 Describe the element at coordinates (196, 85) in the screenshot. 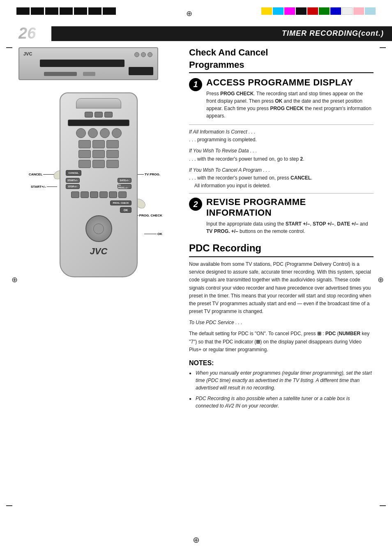

I see `step1-number: 1` at that location.